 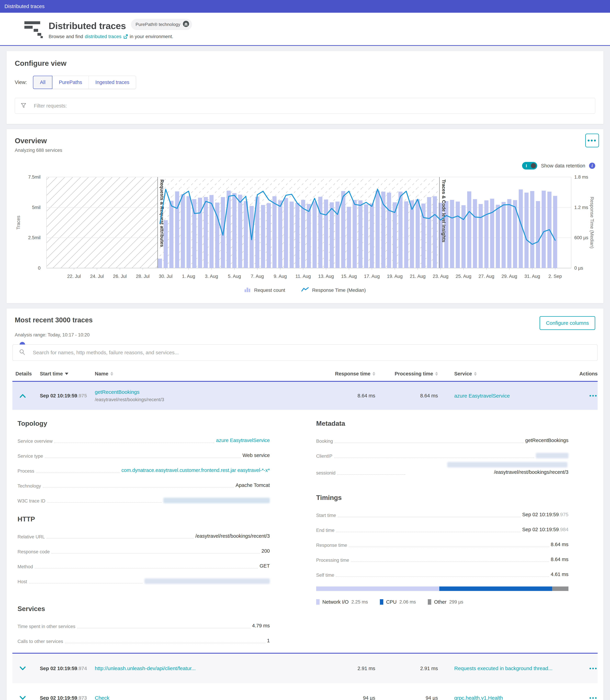 What do you see at coordinates (34, 238) in the screenshot?
I see `svg-text: 2.5mil` at bounding box center [34, 238].